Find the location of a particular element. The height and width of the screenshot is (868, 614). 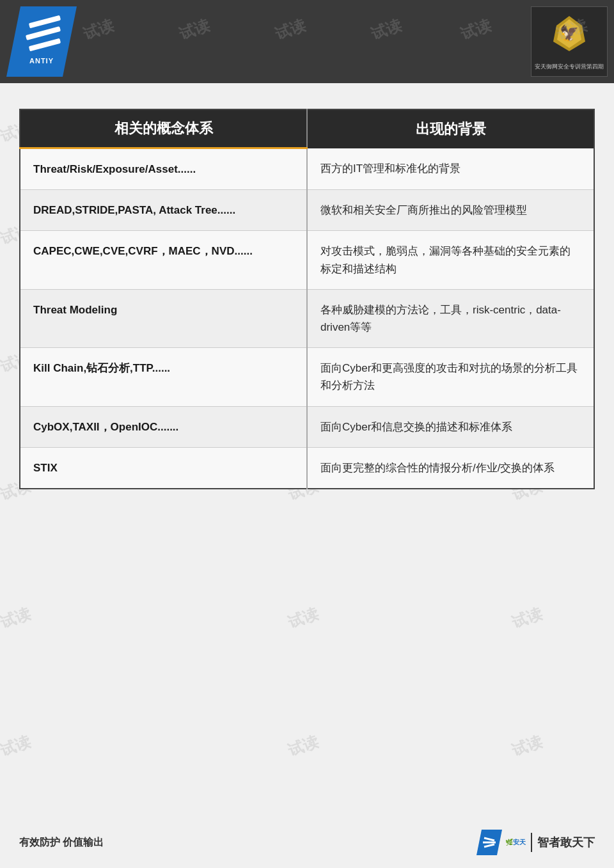

watermark-21: 试读 is located at coordinates (303, 746).